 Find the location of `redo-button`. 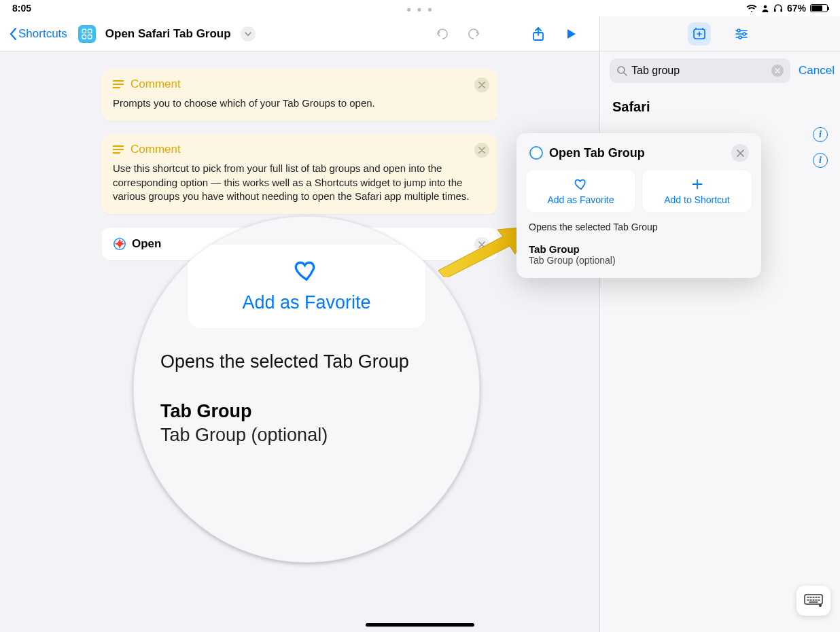

redo-button is located at coordinates (474, 34).